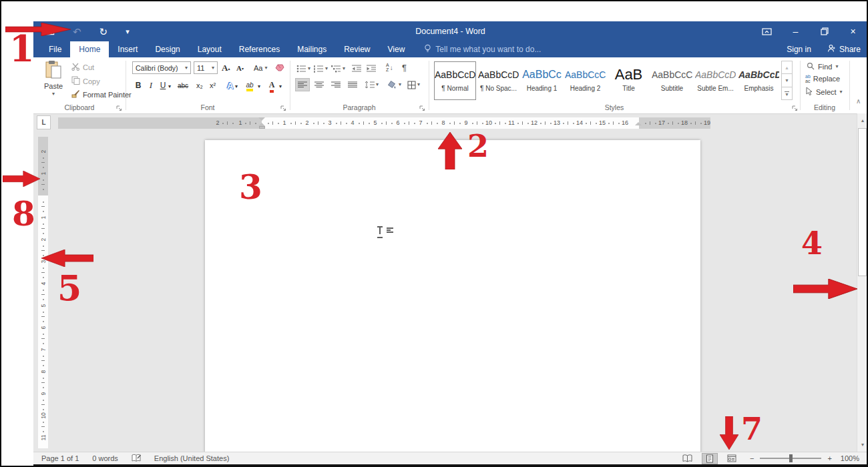 The height and width of the screenshot is (467, 868). What do you see at coordinates (688, 459) in the screenshot?
I see `read-mode-icon` at bounding box center [688, 459].